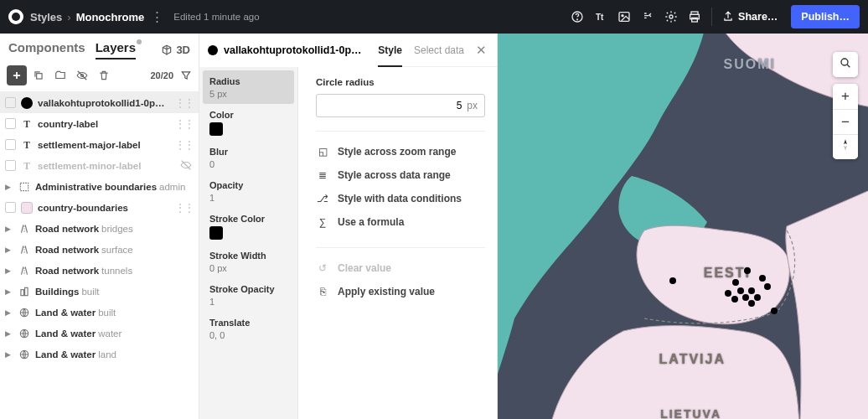 The height and width of the screenshot is (419, 868). What do you see at coordinates (99, 312) in the screenshot?
I see `layer-group: ▶ Land & waterbuilt` at bounding box center [99, 312].